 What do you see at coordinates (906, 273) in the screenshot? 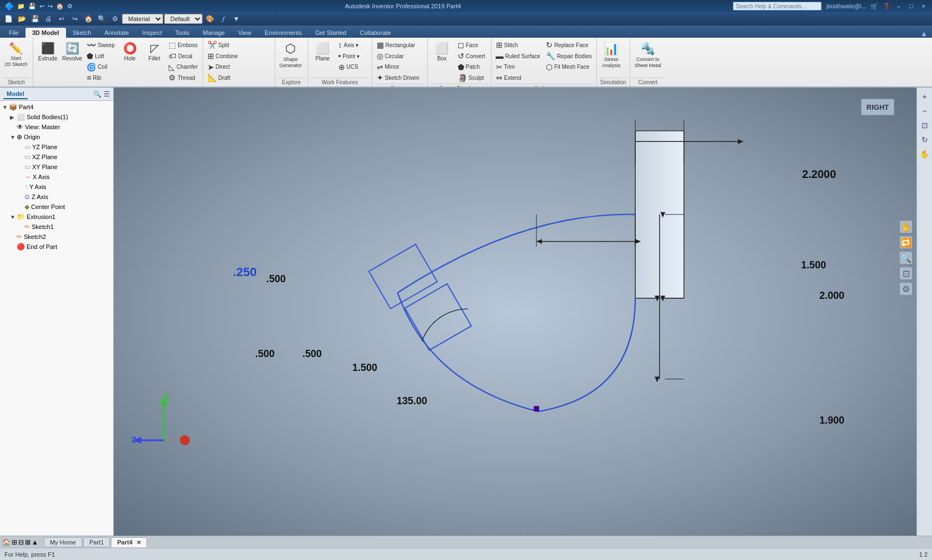
I see `nav-zoomfit: ⊡` at bounding box center [906, 273].